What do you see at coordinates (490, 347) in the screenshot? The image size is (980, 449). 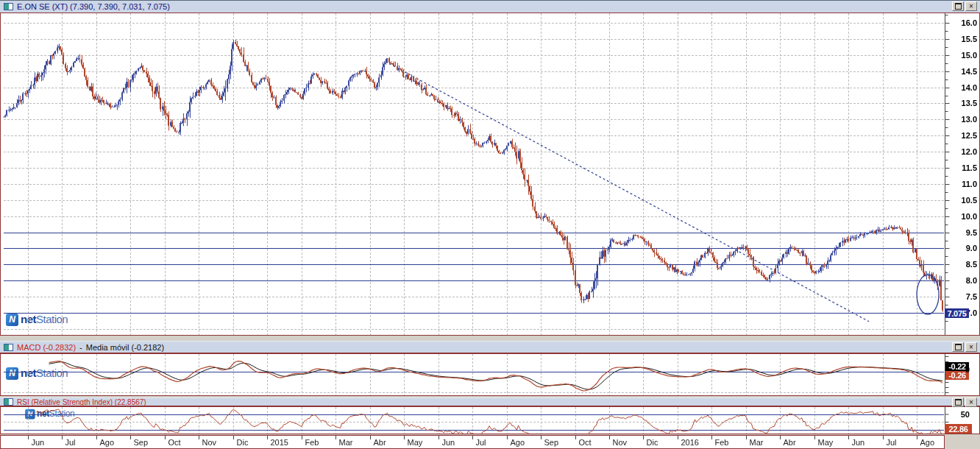 I see `macd-panel-titlebar: MACD (-0.2832) - Media móvil (-0.2182) ×` at bounding box center [490, 347].